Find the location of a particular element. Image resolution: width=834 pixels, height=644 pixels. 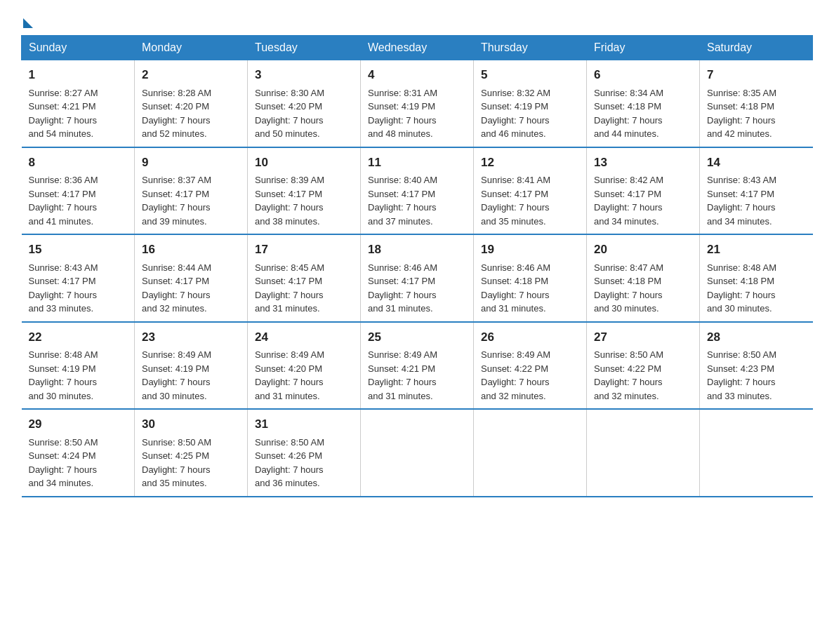

calendar-cell: 27Sunrise: 8:50 AMSunset: 4:22 PMDayligh… is located at coordinates (643, 366).